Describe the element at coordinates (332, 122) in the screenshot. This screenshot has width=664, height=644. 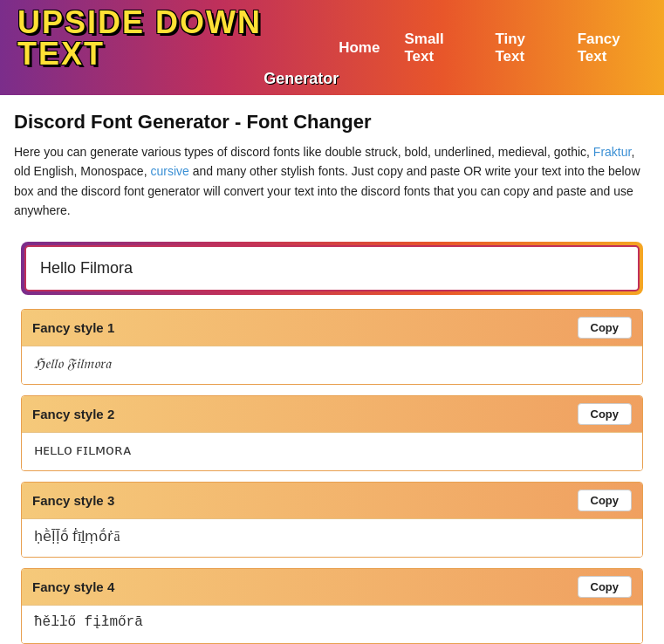
I see `page-title: Discord Font Generator - Font Changer` at that location.